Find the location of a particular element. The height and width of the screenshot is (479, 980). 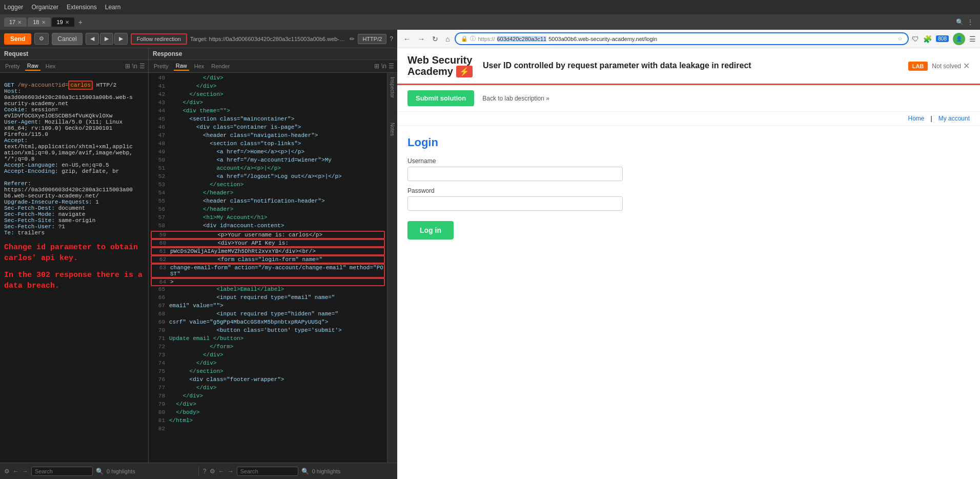

url-info-icon: ⓘ is located at coordinates (473, 39).